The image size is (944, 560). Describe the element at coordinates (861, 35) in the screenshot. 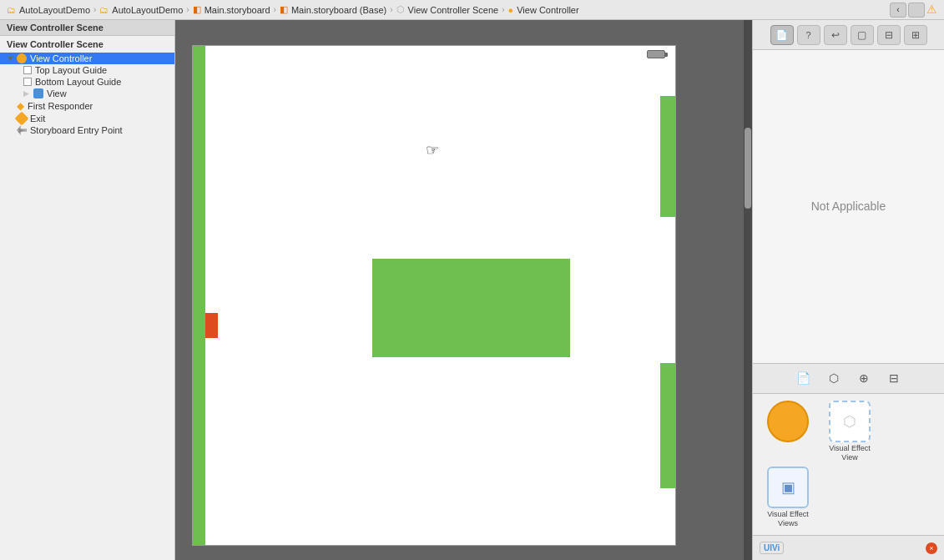

I see `square-icon: ▢` at that location.